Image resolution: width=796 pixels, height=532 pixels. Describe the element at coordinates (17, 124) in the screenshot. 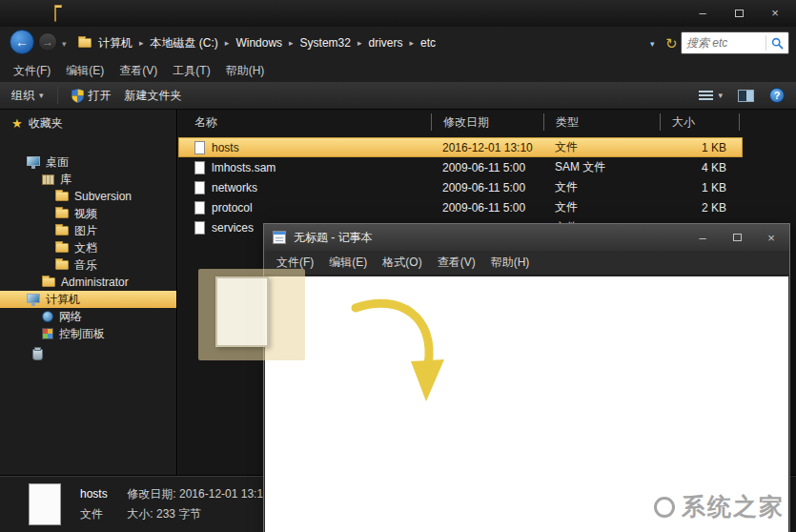

I see `favorites-star-icon: ★` at that location.